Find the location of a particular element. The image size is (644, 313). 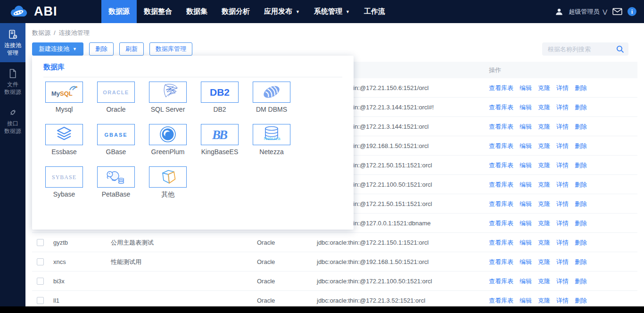

nav-item-analysis: 数据分析 ▼ is located at coordinates (236, 11).